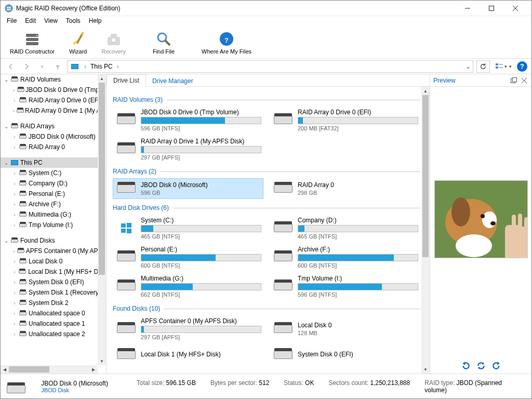 The image size is (532, 399). Describe the element at coordinates (264, 383) in the screenshot. I see `status-value: 512` at that location.